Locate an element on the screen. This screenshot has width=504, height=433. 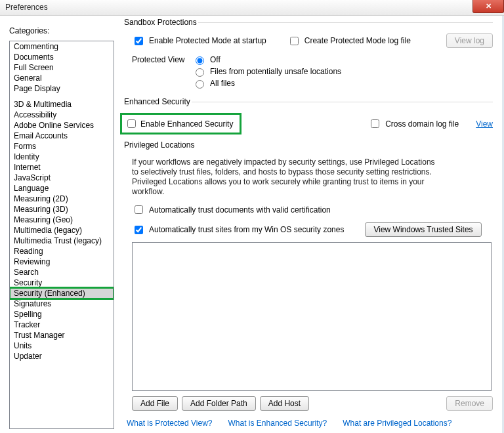
cross-domain-label: Cross domain log file is located at coordinates (422, 124).